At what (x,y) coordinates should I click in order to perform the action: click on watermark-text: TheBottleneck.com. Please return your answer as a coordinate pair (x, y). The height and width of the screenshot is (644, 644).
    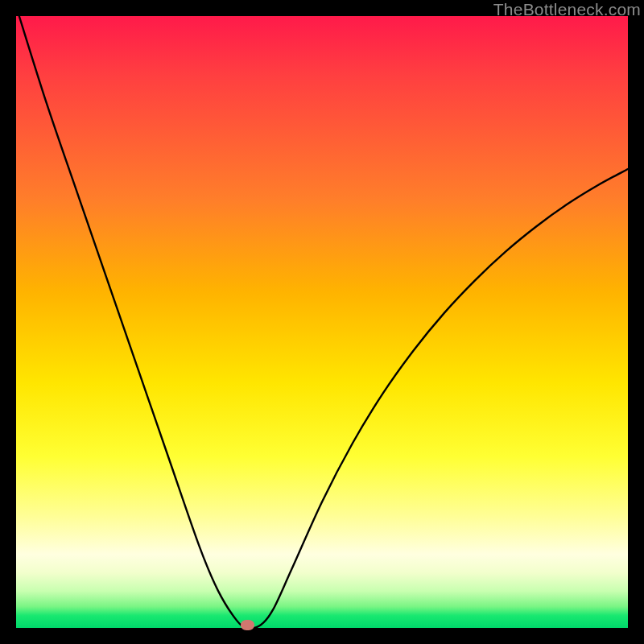
    Looking at the image, I should click on (567, 10).